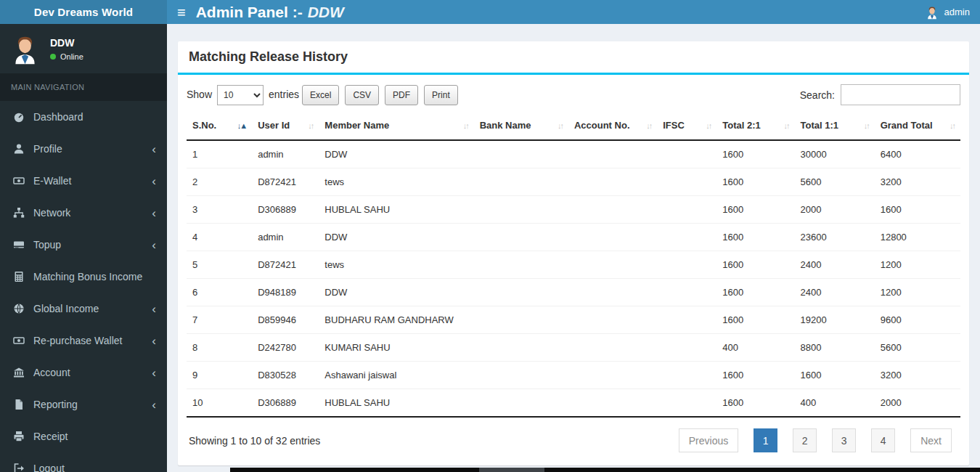  Describe the element at coordinates (240, 95) in the screenshot. I see `page-length-select: 10` at that location.